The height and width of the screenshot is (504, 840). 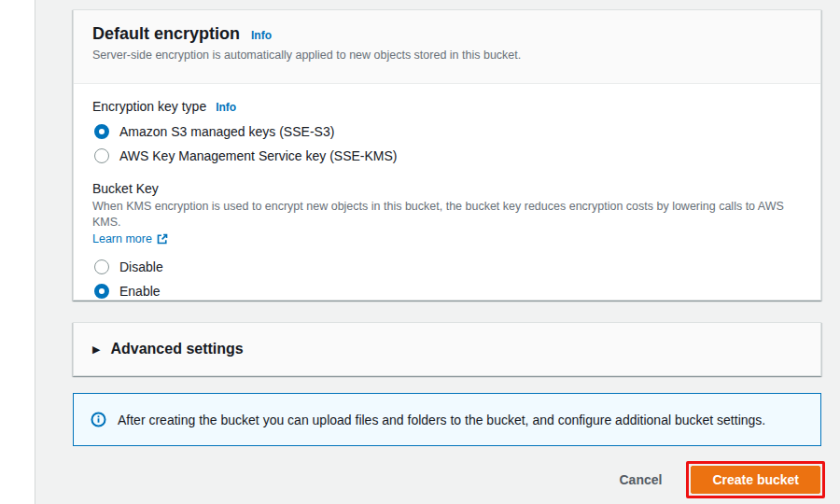 I want to click on radio-option-label: Amazon S3 managed keys (SSE-S3), so click(x=227, y=132).